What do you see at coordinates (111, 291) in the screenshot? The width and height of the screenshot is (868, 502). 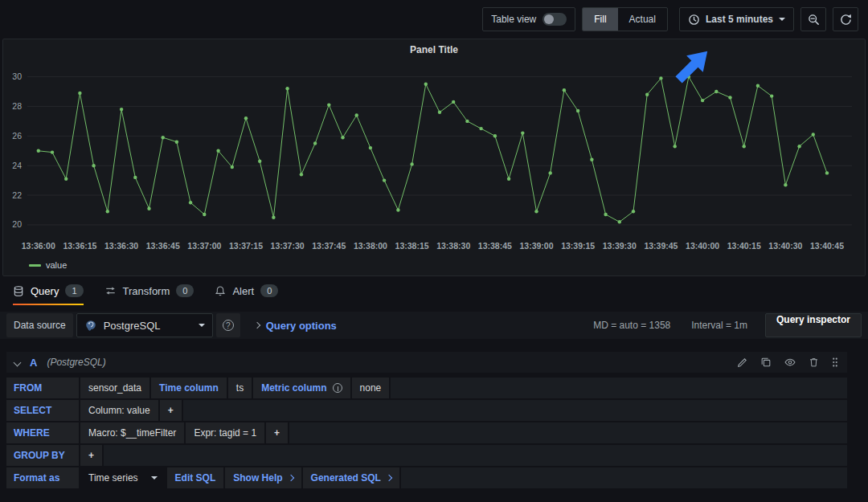 I see `transform-icon` at bounding box center [111, 291].